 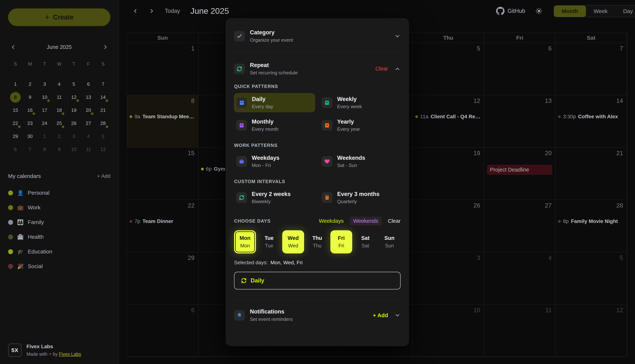 I want to click on mini-cal-day: 2, so click(x=30, y=84).